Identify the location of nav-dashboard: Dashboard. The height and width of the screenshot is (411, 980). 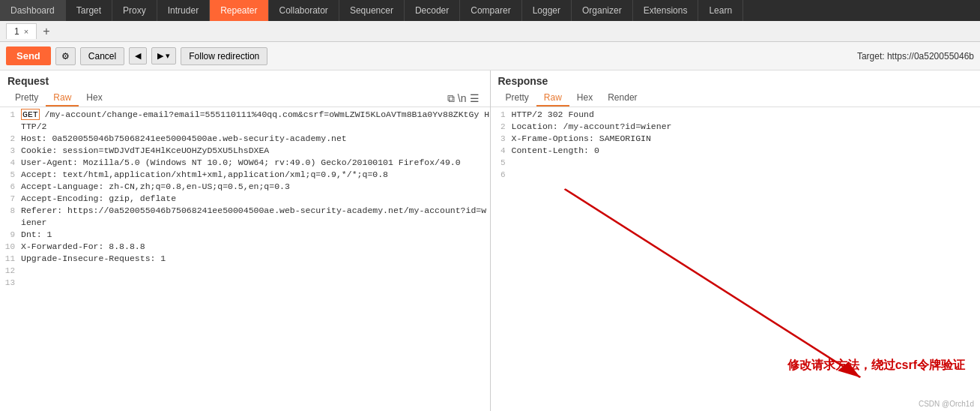
(33, 10).